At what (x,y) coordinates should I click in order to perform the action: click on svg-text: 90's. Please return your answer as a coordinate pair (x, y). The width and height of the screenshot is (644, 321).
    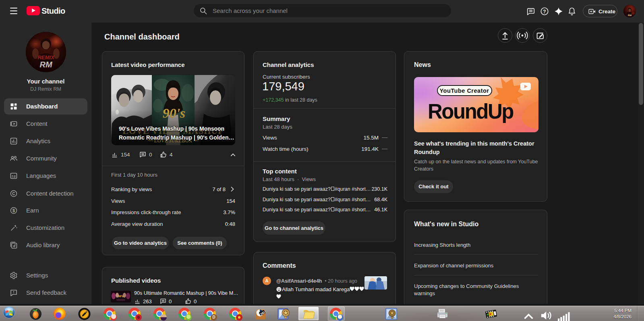
    Looking at the image, I should click on (121, 296).